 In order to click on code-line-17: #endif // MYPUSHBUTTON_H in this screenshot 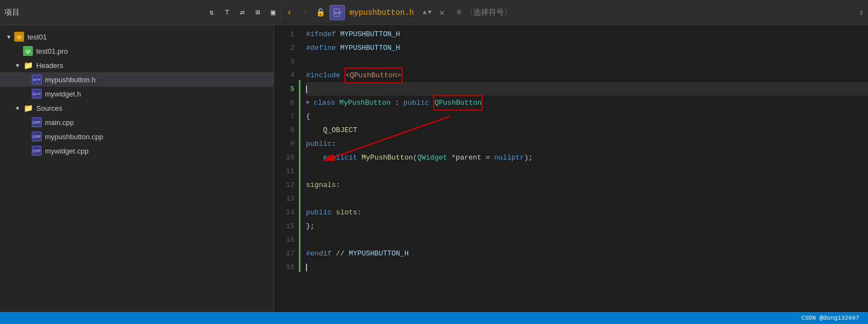, I will do `click(587, 253)`.